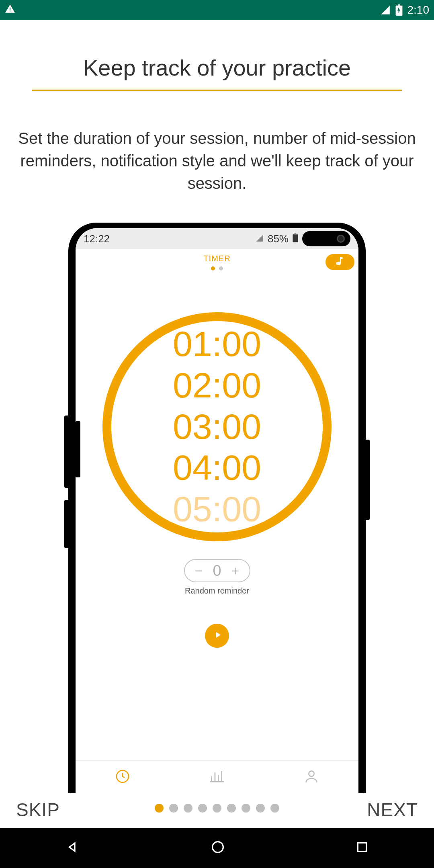 The height and width of the screenshot is (868, 434). What do you see at coordinates (217, 90) in the screenshot?
I see `title-underline` at bounding box center [217, 90].